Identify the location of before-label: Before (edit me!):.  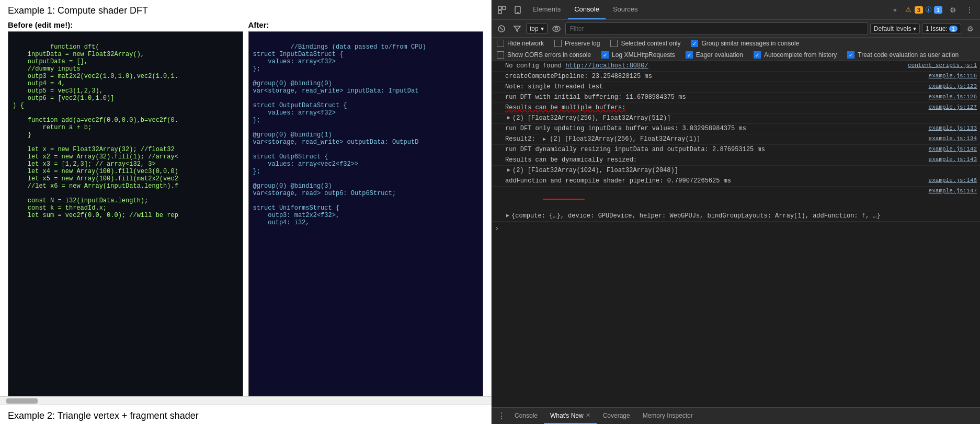
(126, 25).